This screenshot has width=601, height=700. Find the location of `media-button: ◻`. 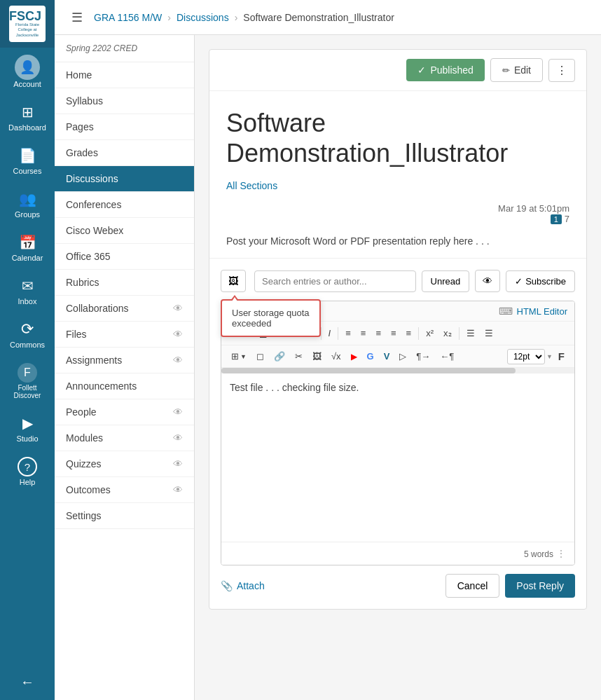

media-button: ◻ is located at coordinates (261, 356).